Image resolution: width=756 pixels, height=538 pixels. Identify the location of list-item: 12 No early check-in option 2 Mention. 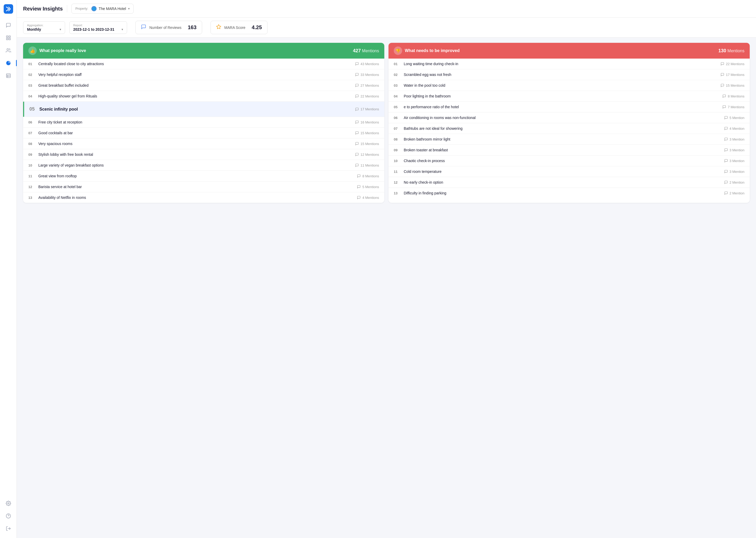
(569, 182).